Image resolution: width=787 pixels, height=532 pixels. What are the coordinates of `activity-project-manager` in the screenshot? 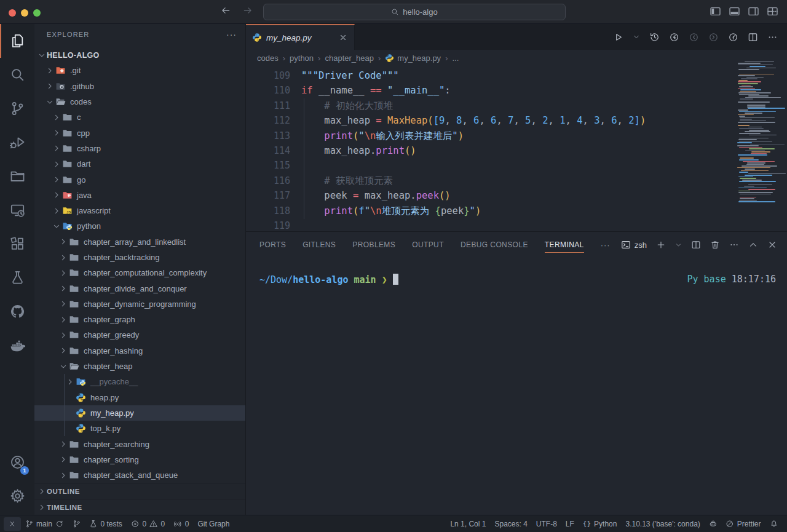 It's located at (17, 176).